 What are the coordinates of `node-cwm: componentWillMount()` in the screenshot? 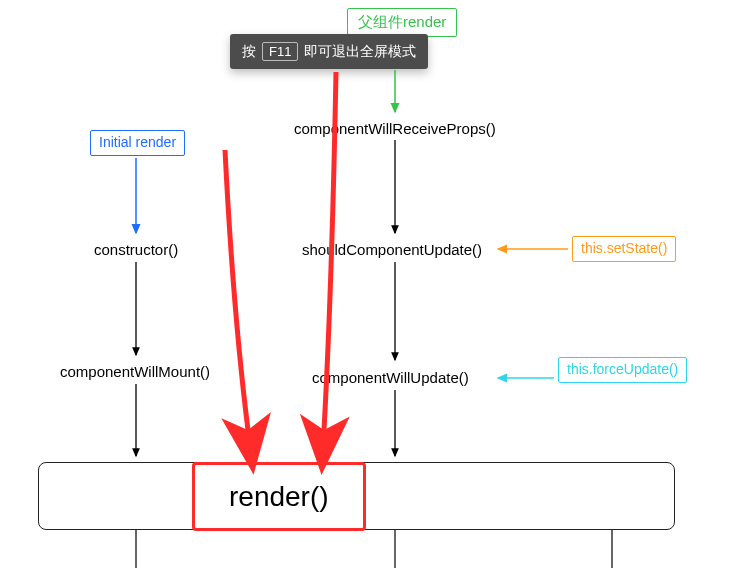 It's located at (135, 372).